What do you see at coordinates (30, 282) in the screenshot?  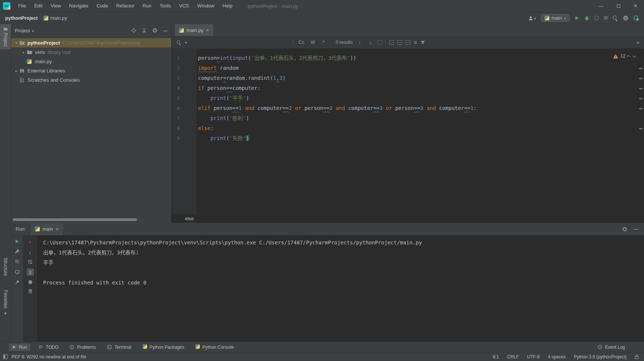 I see `print-icon` at bounding box center [30, 282].